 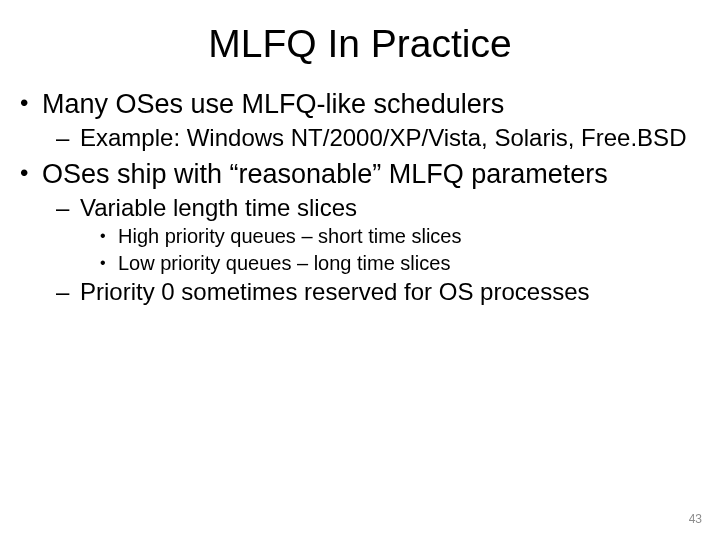 What do you see at coordinates (395, 250) in the screenshot?
I see `bullet-list-level3: High priority queues – short time slices…` at bounding box center [395, 250].